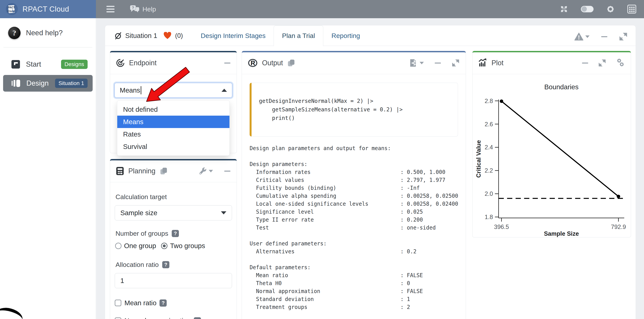 The width and height of the screenshot is (644, 319). Describe the element at coordinates (174, 147) in the screenshot. I see `dropdown-option: Survival` at that location.